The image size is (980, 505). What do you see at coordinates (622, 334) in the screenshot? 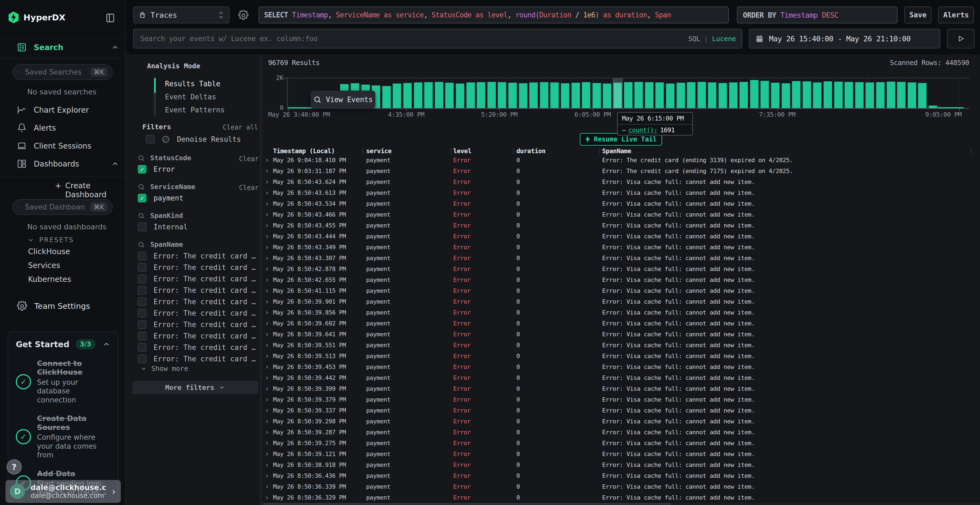
I see `table-row: › May 26 8:50:39.641 PM payment Error 0 …` at bounding box center [622, 334].